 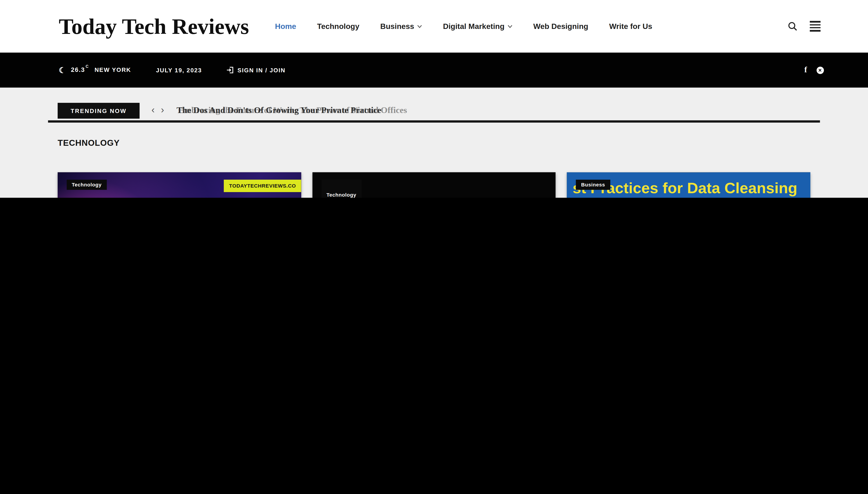 What do you see at coordinates (793, 26) in the screenshot?
I see `search-icon` at bounding box center [793, 26].